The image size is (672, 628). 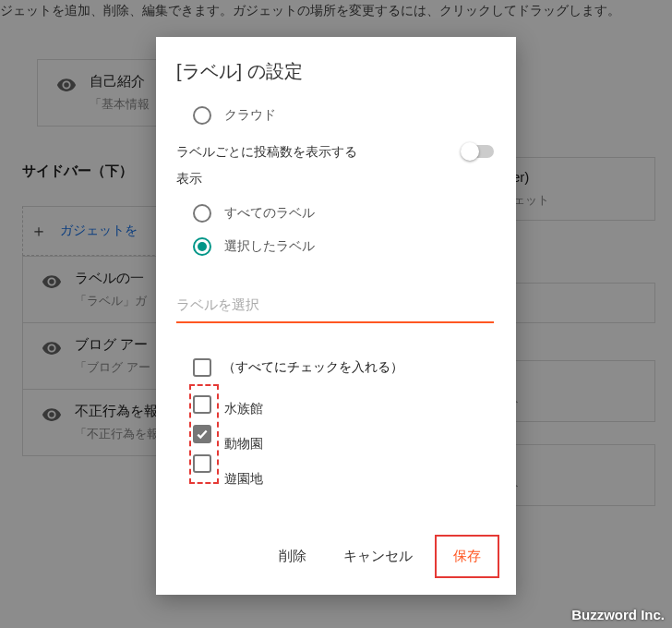 What do you see at coordinates (204, 434) in the screenshot?
I see `annotation-highlight-box` at bounding box center [204, 434].